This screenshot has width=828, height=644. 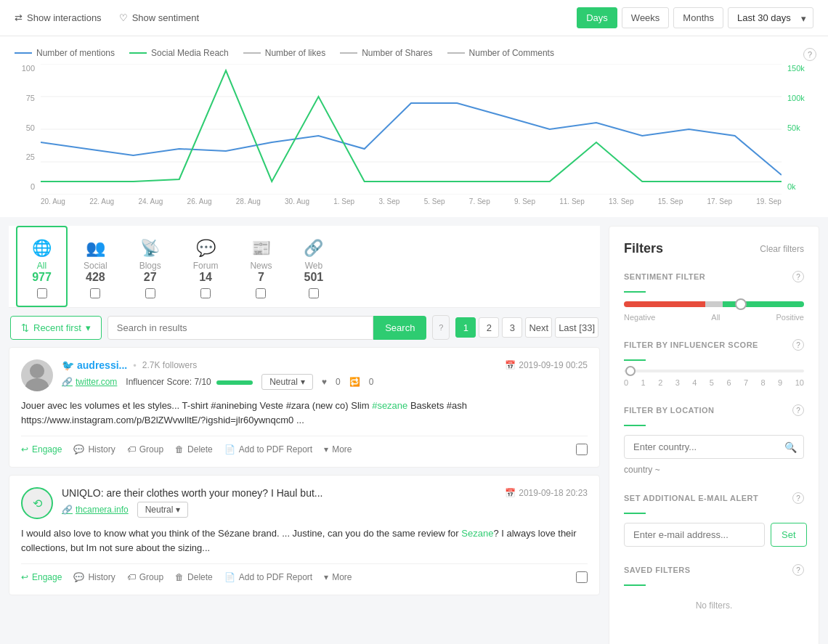 What do you see at coordinates (166, 17) in the screenshot?
I see `show-sentiment-label: Show sentiment` at bounding box center [166, 17].